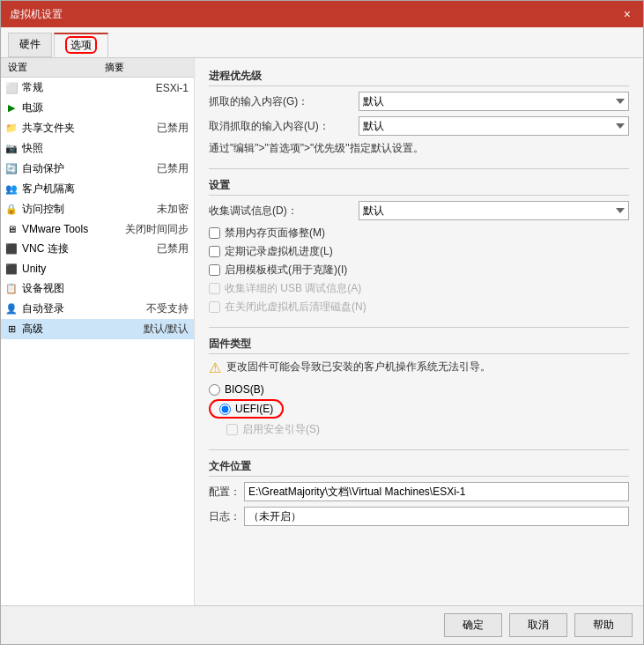  What do you see at coordinates (419, 247) in the screenshot?
I see `settings-section: 设置 收集调试信息(D)： 默认 禁用内存页面修整(M) 定期记录虚拟机进度(L…` at bounding box center [419, 247].